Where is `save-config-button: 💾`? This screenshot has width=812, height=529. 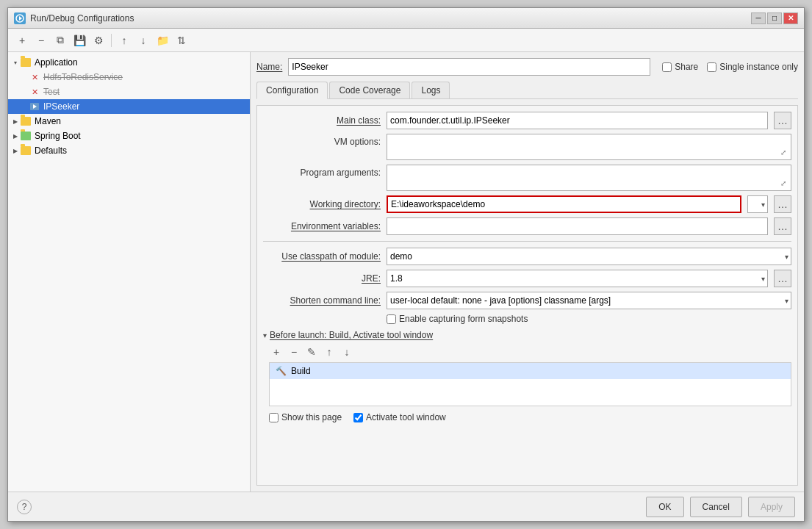
save-config-button: 💾 is located at coordinates (79, 40).